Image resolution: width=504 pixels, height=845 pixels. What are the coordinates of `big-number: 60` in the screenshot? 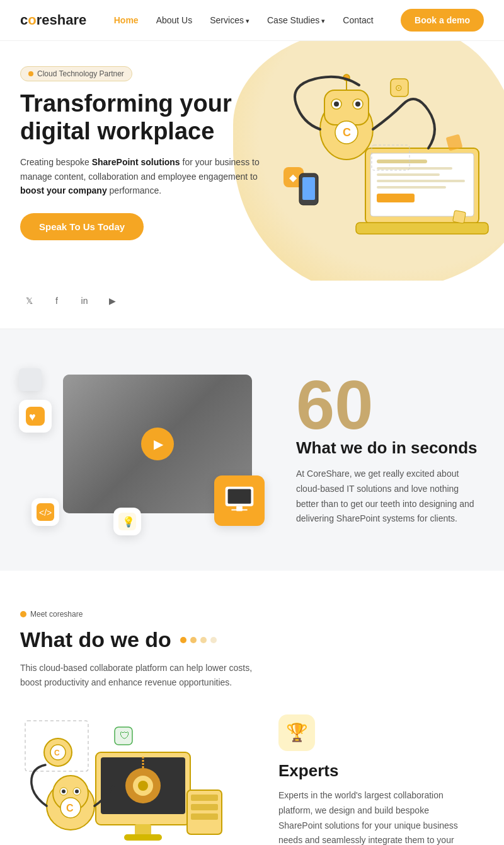 It's located at (387, 405).